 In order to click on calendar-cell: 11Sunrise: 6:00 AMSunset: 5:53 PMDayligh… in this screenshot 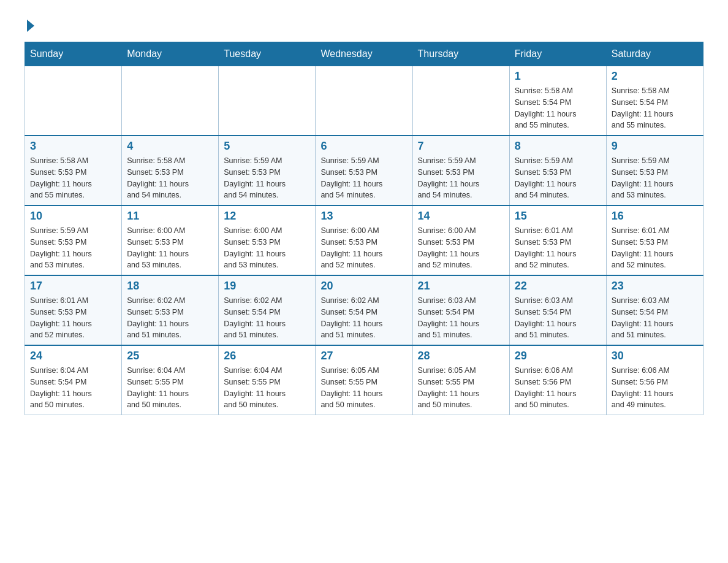, I will do `click(170, 240)`.